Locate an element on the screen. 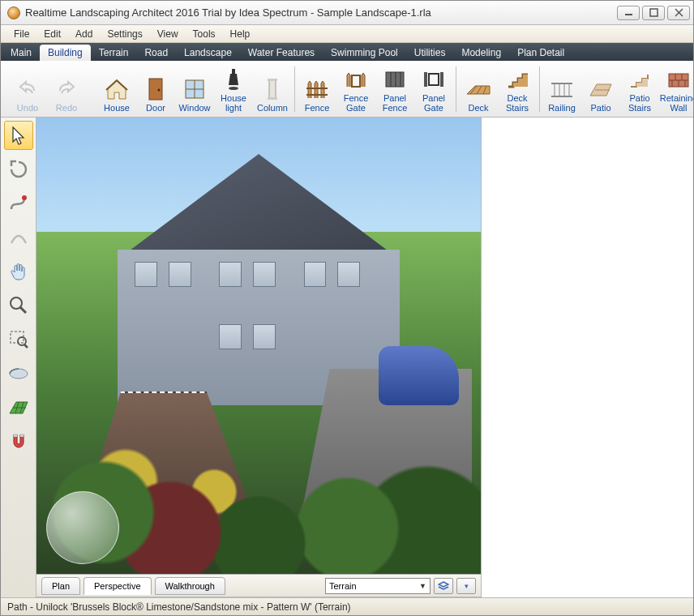 Image resolution: width=694 pixels, height=616 pixels. tab-main: Main is located at coordinates (21, 53).